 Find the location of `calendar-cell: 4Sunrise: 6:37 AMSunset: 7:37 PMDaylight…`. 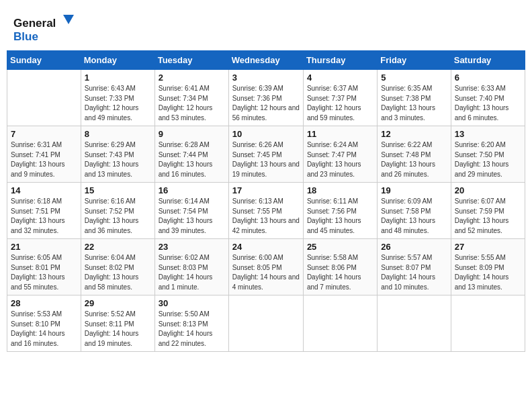

calendar-cell: 4Sunrise: 6:37 AMSunset: 7:37 PMDaylight… is located at coordinates (340, 98).